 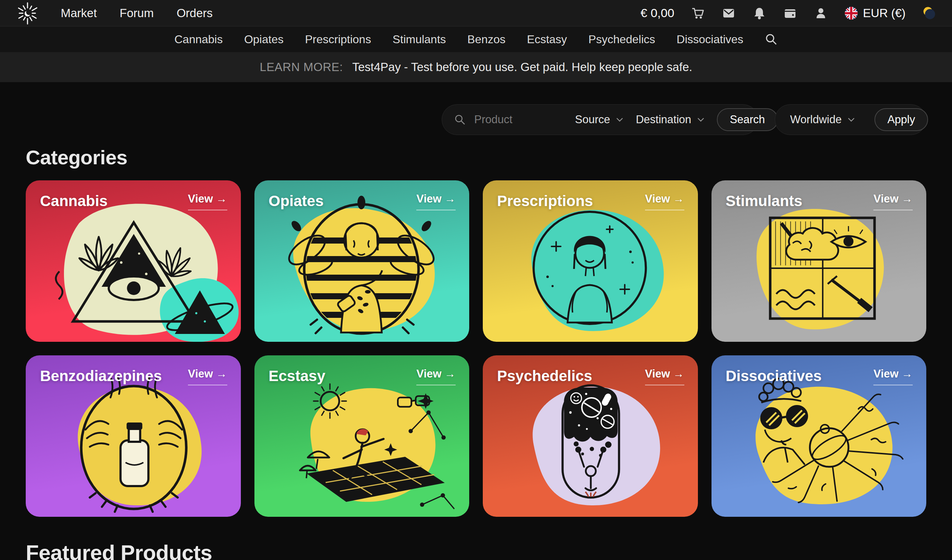 I want to click on category-card-cannabis: Cannabis View →, so click(x=133, y=261).